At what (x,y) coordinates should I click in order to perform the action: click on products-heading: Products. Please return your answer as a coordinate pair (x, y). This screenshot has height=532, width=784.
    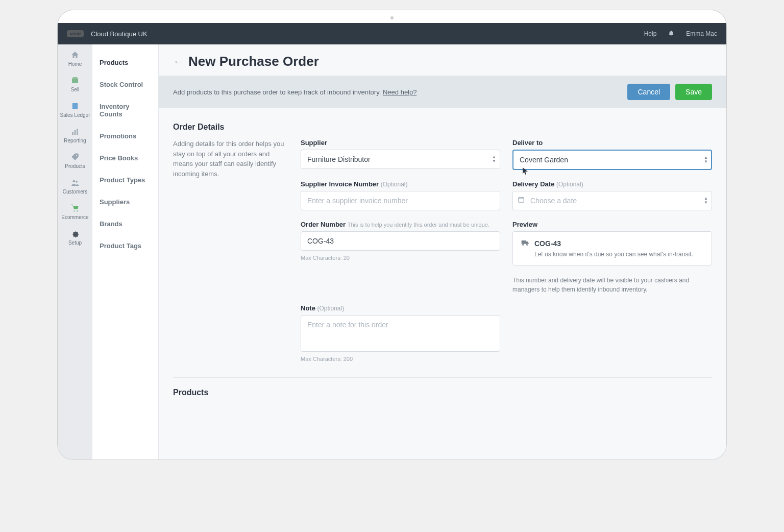
    Looking at the image, I should click on (443, 393).